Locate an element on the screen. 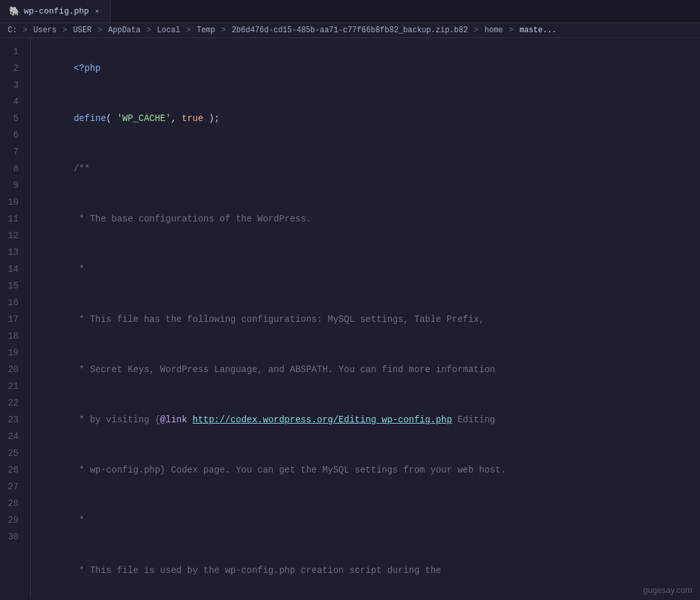  code-line: * wp-config.php} Codex page. You can get… is located at coordinates (371, 470).